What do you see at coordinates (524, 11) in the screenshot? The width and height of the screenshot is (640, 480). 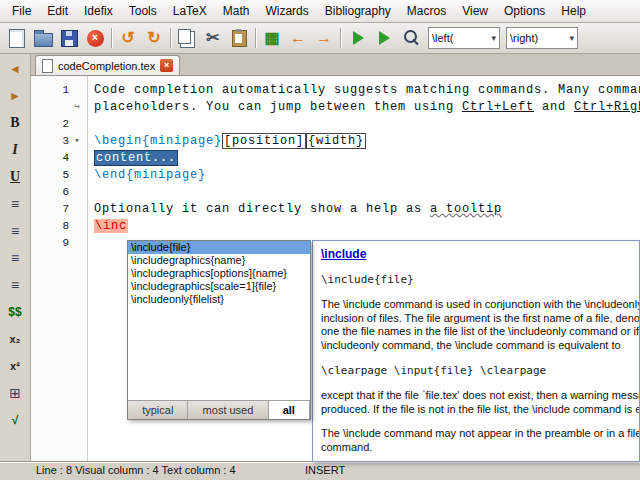 I see `menu-options: Options` at bounding box center [524, 11].